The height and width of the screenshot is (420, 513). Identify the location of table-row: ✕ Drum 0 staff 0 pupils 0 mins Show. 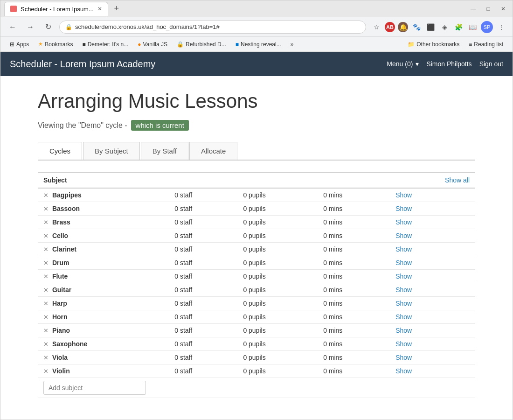
(256, 263).